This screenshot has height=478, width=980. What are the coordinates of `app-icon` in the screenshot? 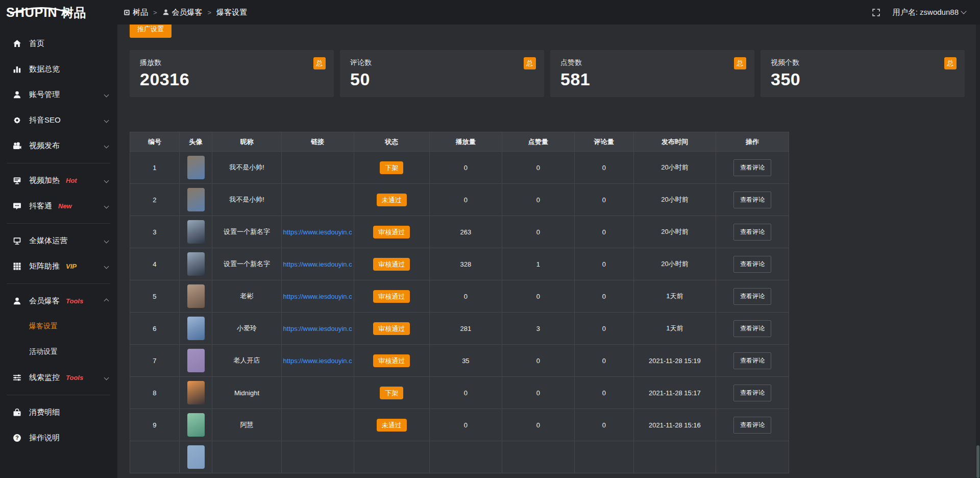 It's located at (127, 12).